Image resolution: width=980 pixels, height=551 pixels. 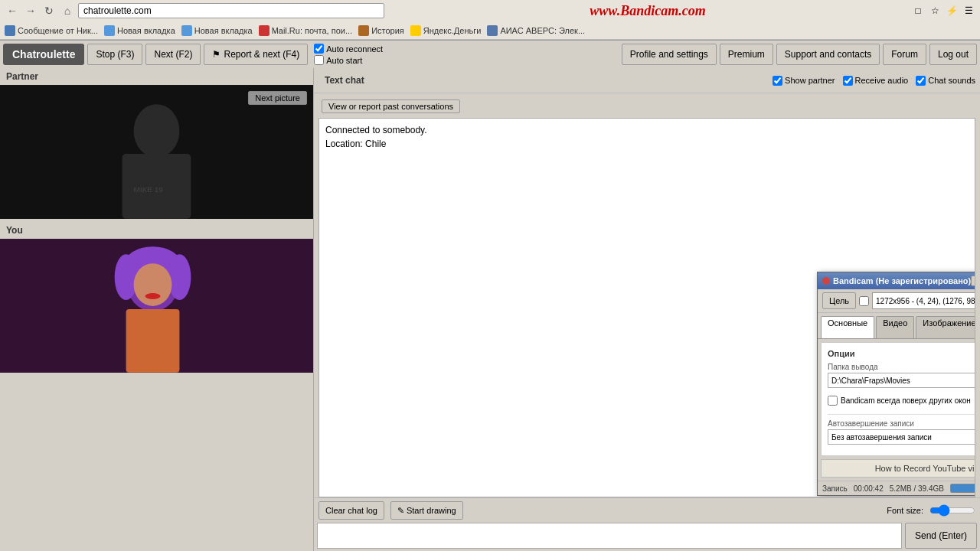 What do you see at coordinates (943, 11) in the screenshot?
I see `browser-icons: □ ☆ ⚡ ☰` at bounding box center [943, 11].